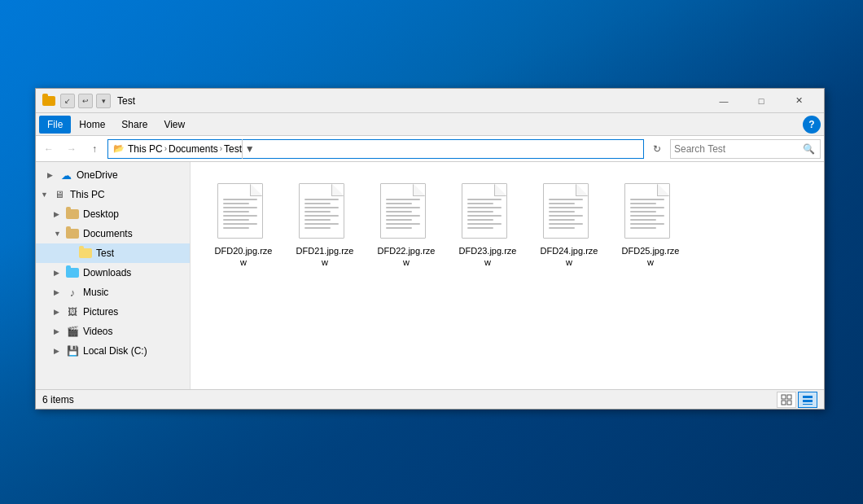  I want to click on quick-btn-3: ▾, so click(103, 101).